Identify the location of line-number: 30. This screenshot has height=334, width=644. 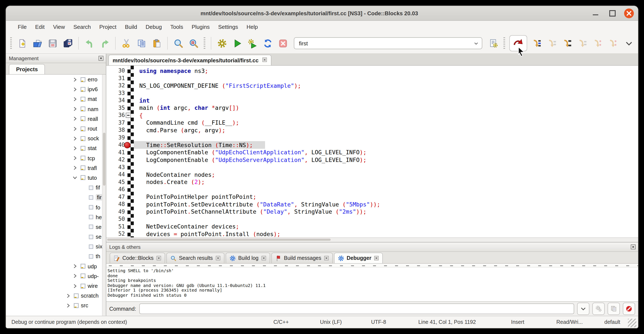
(116, 71).